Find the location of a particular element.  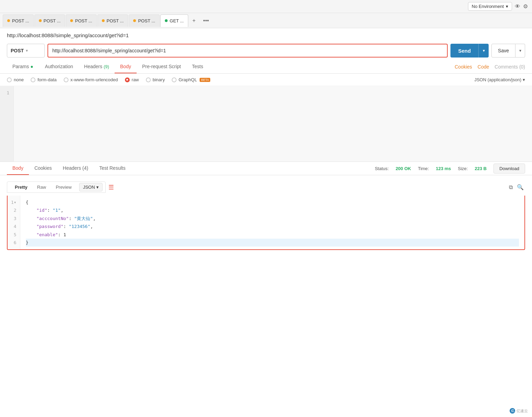

response-tab-body: Body is located at coordinates (18, 168).